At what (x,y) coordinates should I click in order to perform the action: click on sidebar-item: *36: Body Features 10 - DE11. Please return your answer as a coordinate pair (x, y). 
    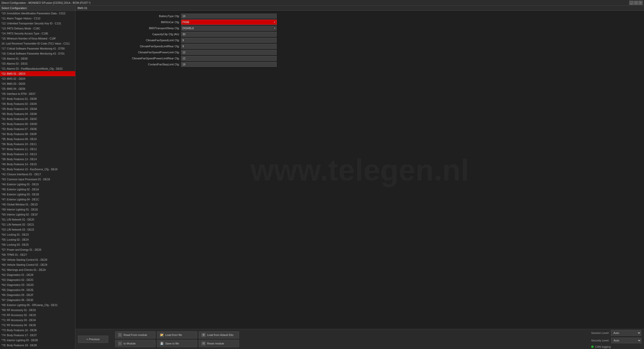
    Looking at the image, I should click on (38, 144).